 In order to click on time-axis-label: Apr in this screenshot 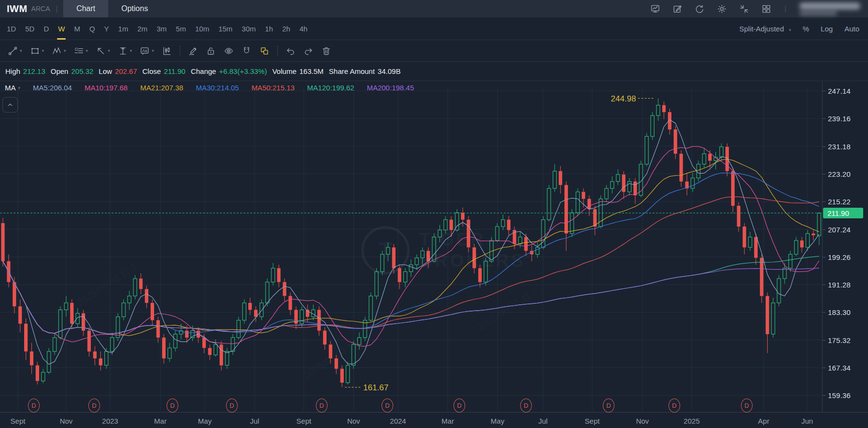, I will do `click(763, 421)`.